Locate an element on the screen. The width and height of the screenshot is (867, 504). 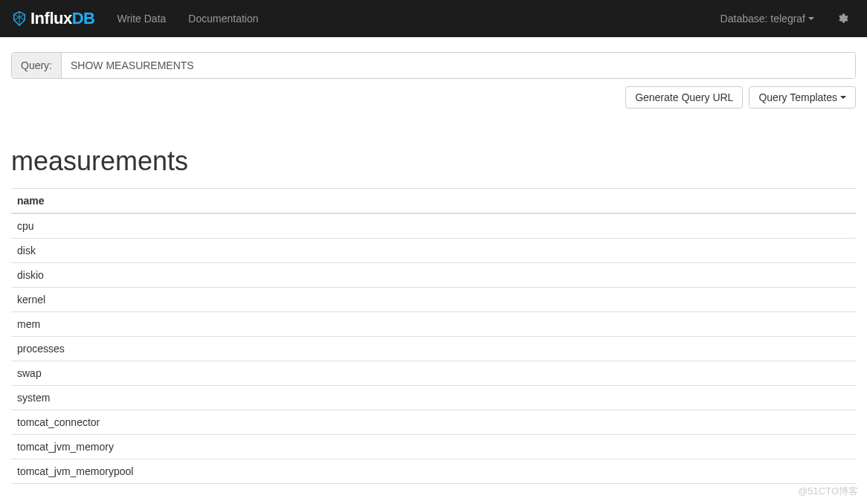
measurement-cell: processes is located at coordinates (434, 349).